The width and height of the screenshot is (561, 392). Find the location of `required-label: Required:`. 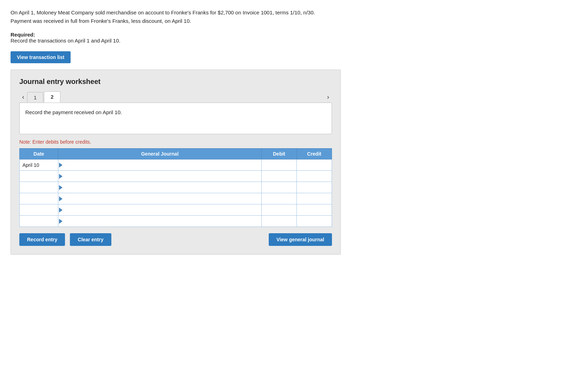

required-label: Required: is located at coordinates (280, 34).